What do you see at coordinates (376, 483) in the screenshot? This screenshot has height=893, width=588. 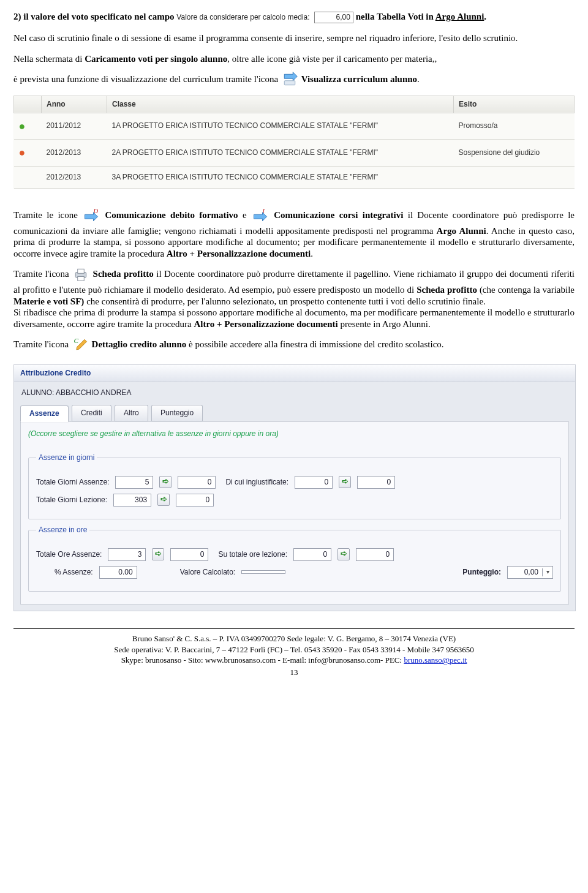 I see `field-ingiust-b: 0` at bounding box center [376, 483].